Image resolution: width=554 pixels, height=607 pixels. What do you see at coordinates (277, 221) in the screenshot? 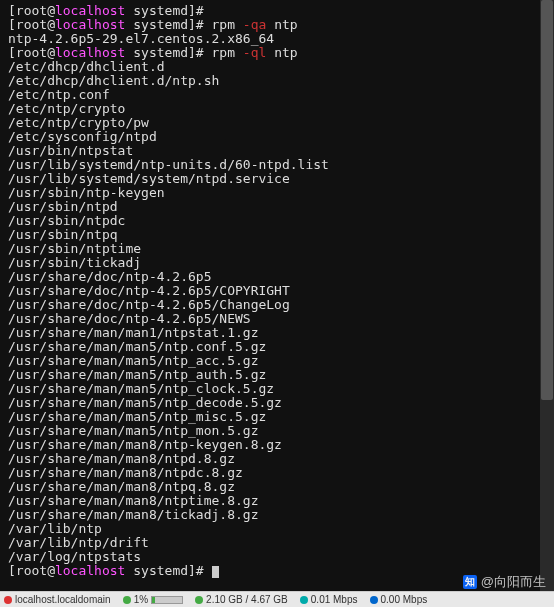
I see `file-path: /usr/sbin/ntpdc` at bounding box center [277, 221].